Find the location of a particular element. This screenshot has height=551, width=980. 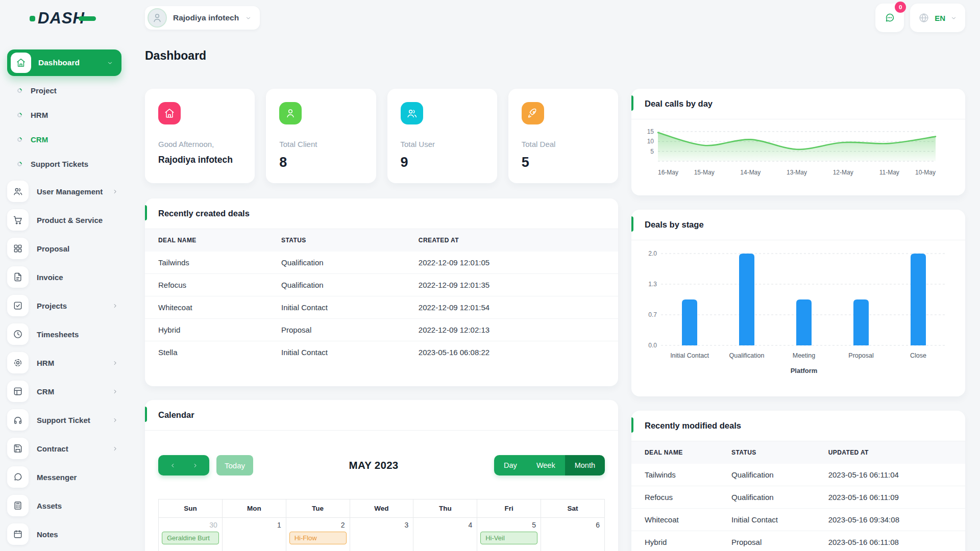

recently-modified-deals-panel: Recently modified deals DEAL NAMESTATUSU… is located at coordinates (798, 481).